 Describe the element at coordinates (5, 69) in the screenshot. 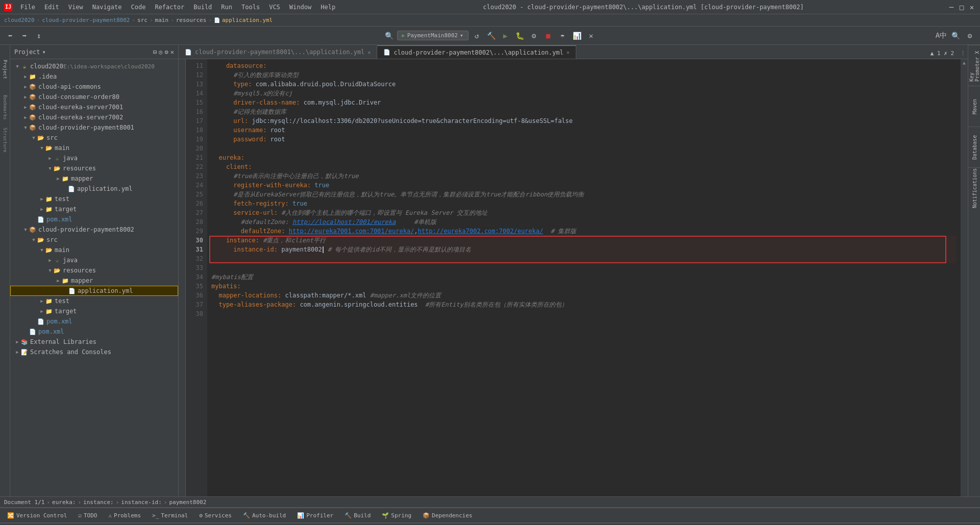

I see `project-panel-toggle: Project` at that location.